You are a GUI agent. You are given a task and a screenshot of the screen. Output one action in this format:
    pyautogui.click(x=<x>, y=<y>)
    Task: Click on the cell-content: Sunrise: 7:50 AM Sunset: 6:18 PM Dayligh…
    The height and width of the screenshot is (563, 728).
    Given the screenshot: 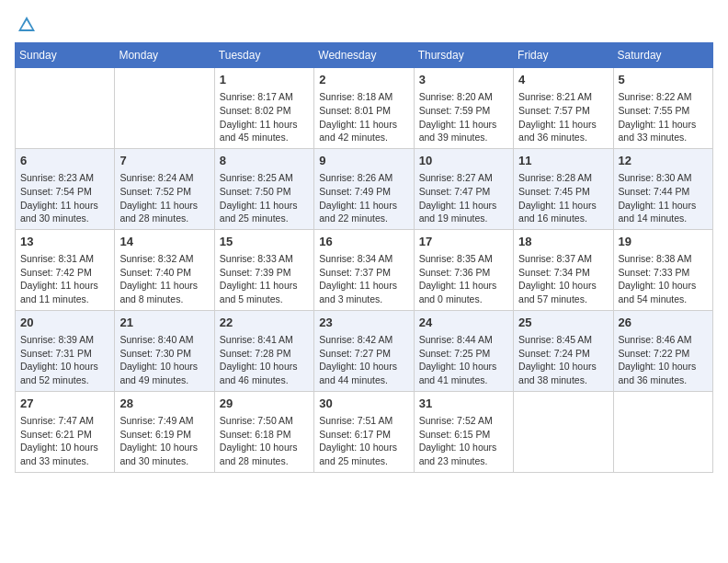 What is the action you would take?
    pyautogui.click(x=265, y=442)
    